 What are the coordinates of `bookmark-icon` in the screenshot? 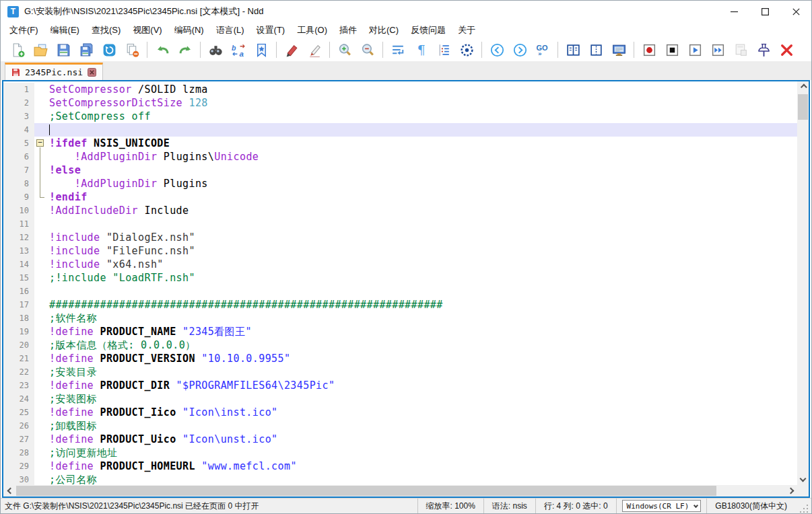 It's located at (261, 50).